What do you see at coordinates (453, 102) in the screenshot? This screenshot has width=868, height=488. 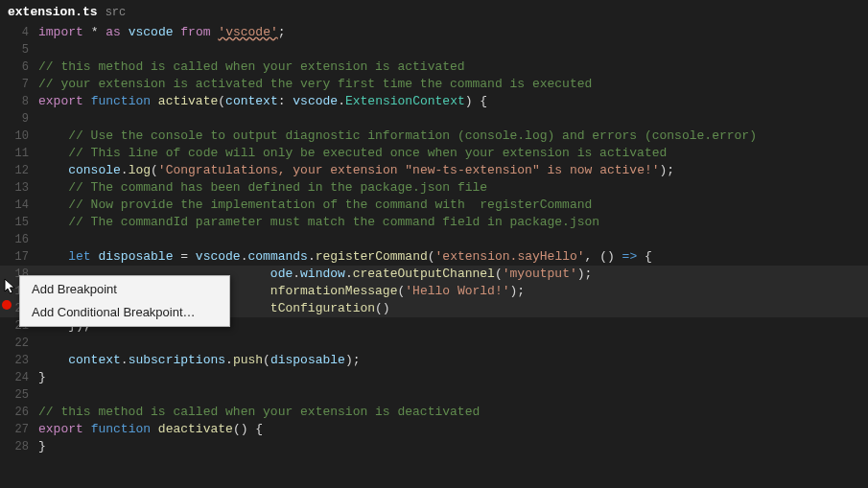 I see `code-content: export function activate(context: vscode…` at bounding box center [453, 102].